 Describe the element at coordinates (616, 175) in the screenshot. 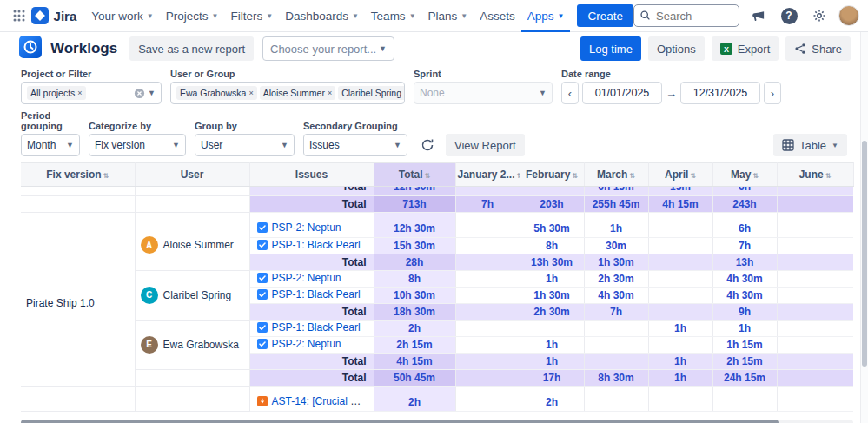

I see `column-header-march: March⇅` at that location.